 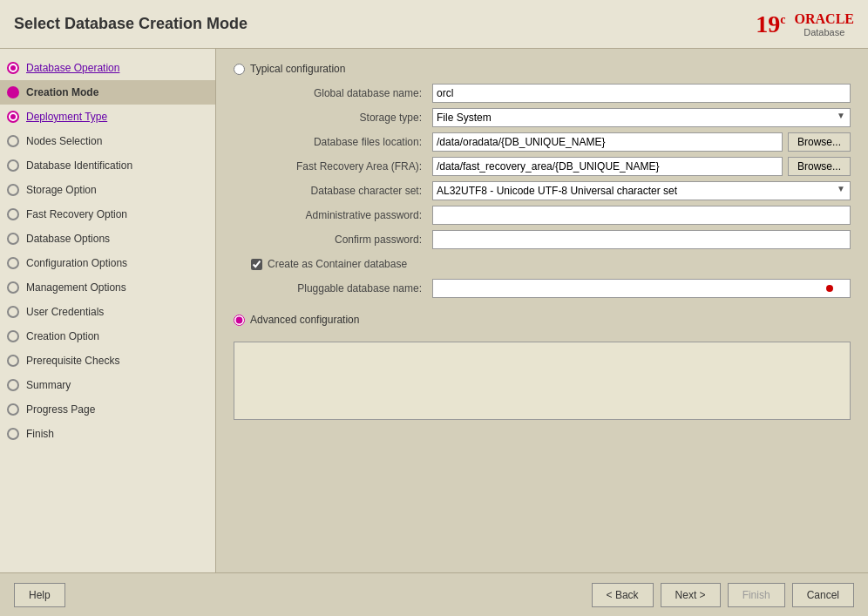 What do you see at coordinates (641, 215) in the screenshot?
I see `admin-password-row` at bounding box center [641, 215].